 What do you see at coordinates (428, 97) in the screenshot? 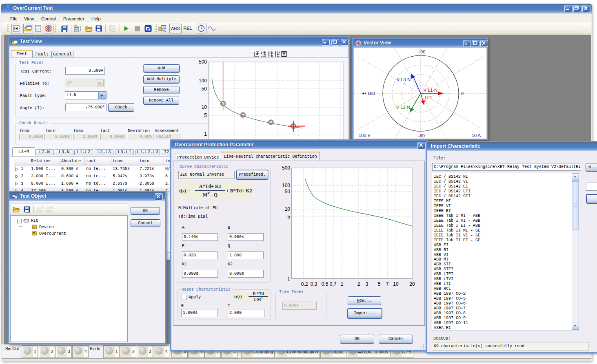
I see `svg-text: I L1` at bounding box center [428, 97].